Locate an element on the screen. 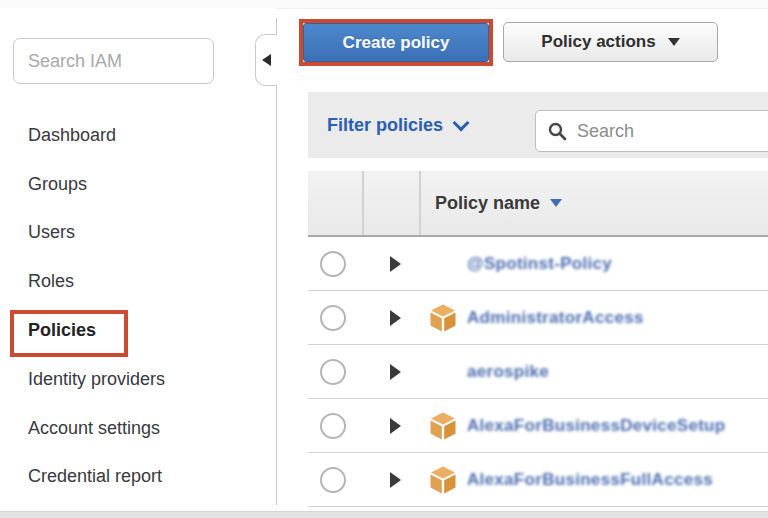  collapse-arrow-icon is located at coordinates (266, 60).